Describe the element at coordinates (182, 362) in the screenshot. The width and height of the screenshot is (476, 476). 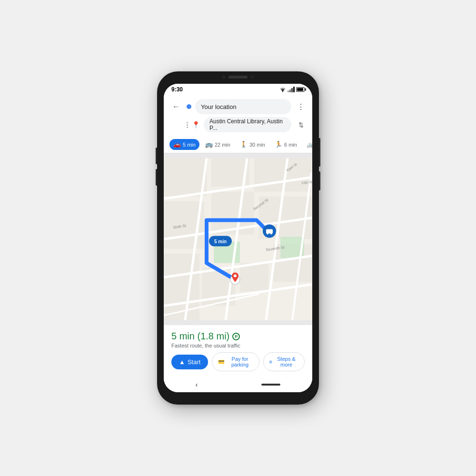
I see `start-nav-icon: ▲` at that location.